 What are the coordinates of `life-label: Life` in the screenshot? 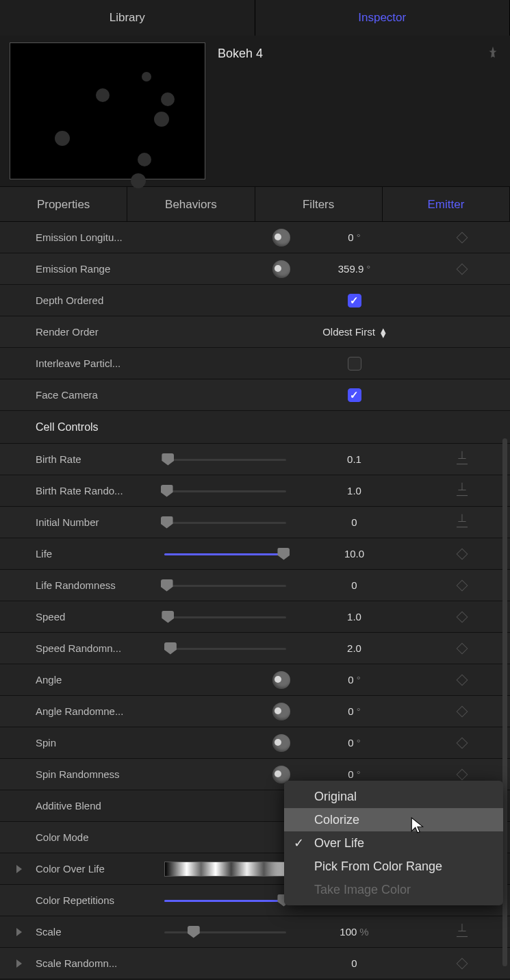 It's located at (100, 553).